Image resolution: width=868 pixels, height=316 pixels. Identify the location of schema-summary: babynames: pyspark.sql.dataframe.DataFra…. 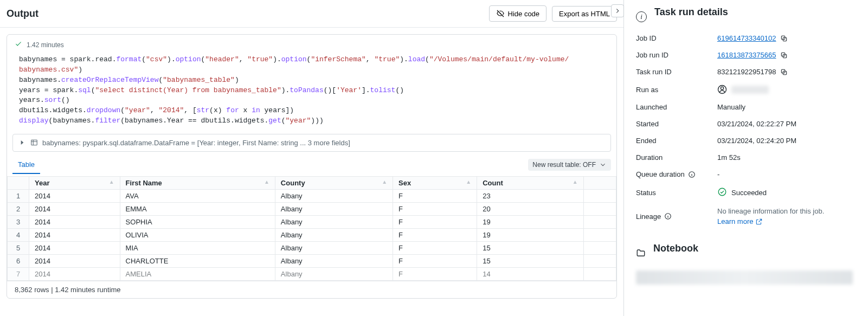
(312, 143).